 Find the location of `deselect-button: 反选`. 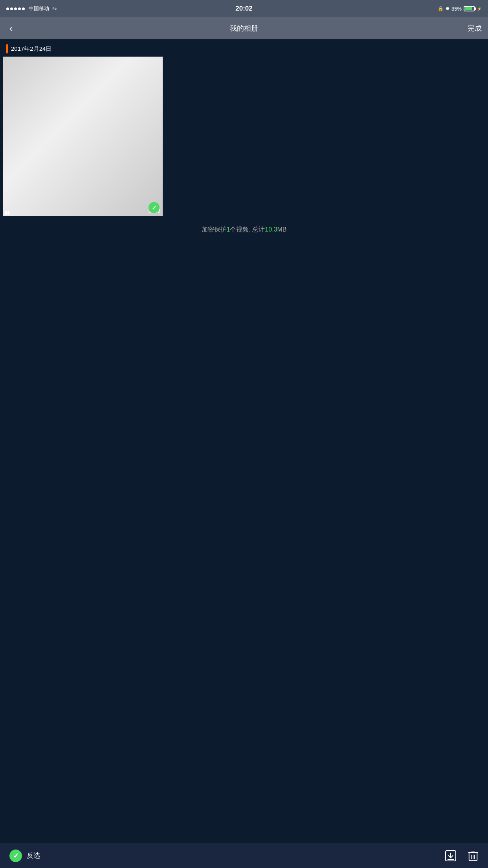

deselect-button: 反选 is located at coordinates (33, 855).